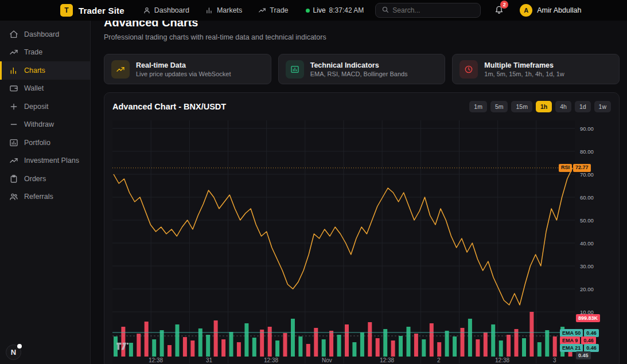 Image resolution: width=627 pixels, height=364 pixels. I want to click on ema-badge-label: EMA 50, so click(571, 333).